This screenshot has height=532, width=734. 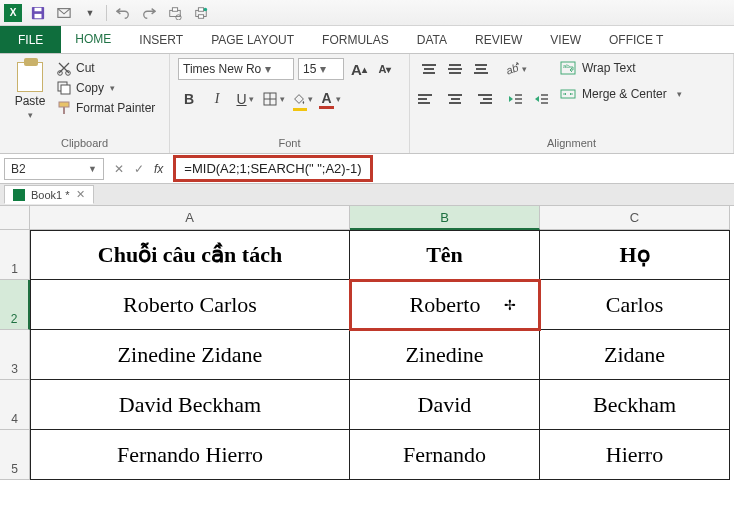 What do you see at coordinates (321, 69) in the screenshot?
I see `font-size-combo: 15▾` at bounding box center [321, 69].